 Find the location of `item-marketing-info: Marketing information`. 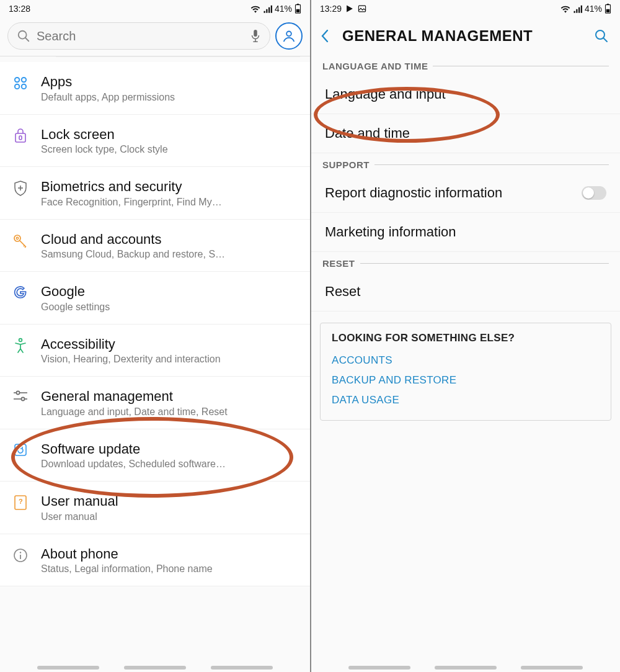

item-marketing-info: Marketing information is located at coordinates (466, 232).